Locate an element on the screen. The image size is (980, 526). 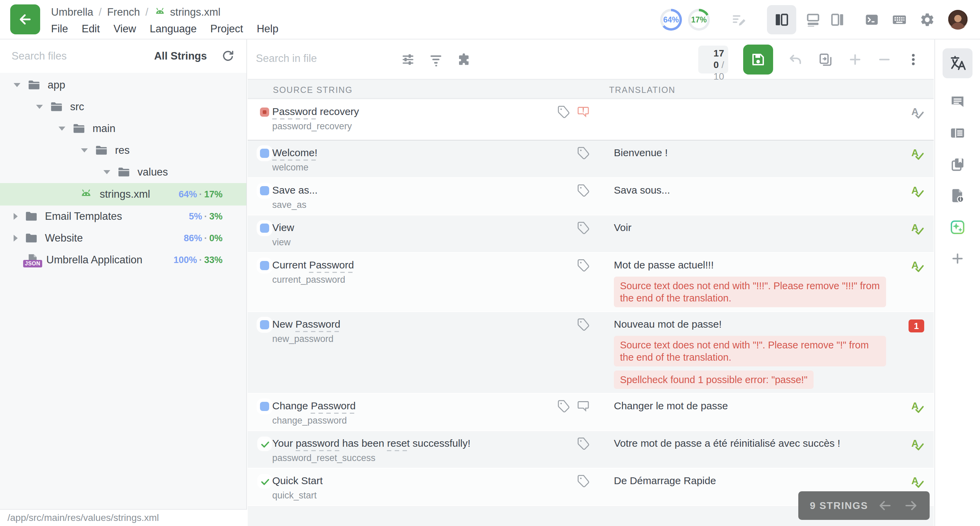
tree-item-main: main is located at coordinates (123, 129).